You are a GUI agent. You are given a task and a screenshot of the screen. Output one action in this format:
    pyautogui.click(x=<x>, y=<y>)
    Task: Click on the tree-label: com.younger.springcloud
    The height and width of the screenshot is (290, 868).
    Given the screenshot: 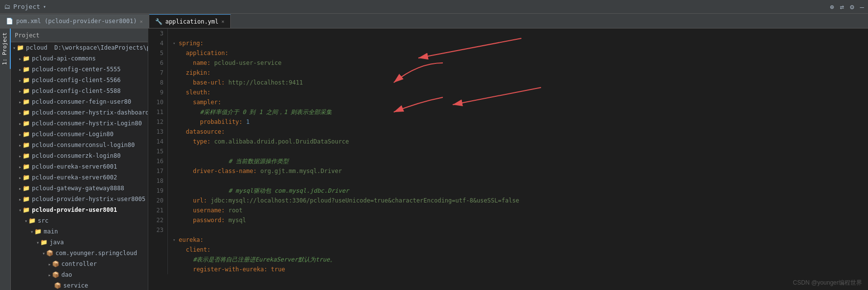 What is the action you would take?
    pyautogui.click(x=96, y=253)
    